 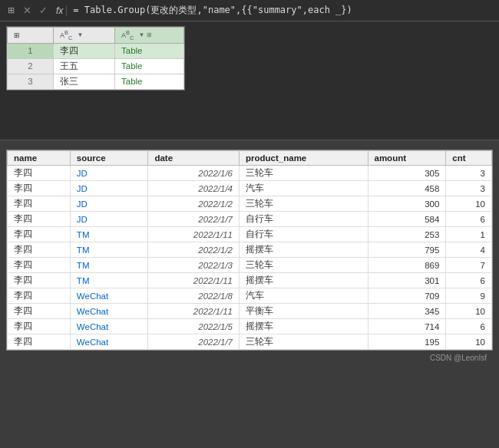 I want to click on small-table-row: 1 李四 Table, so click(x=96, y=51).